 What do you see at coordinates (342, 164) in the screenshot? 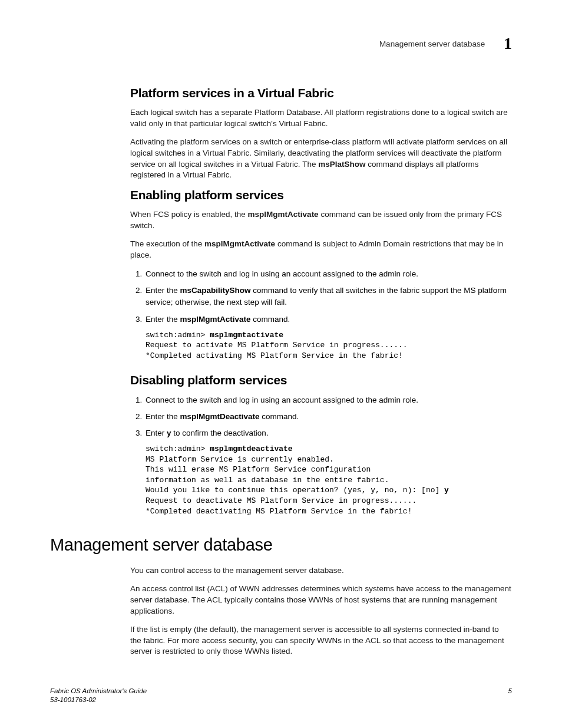
I see `command-name: msPlatShow` at bounding box center [342, 164].